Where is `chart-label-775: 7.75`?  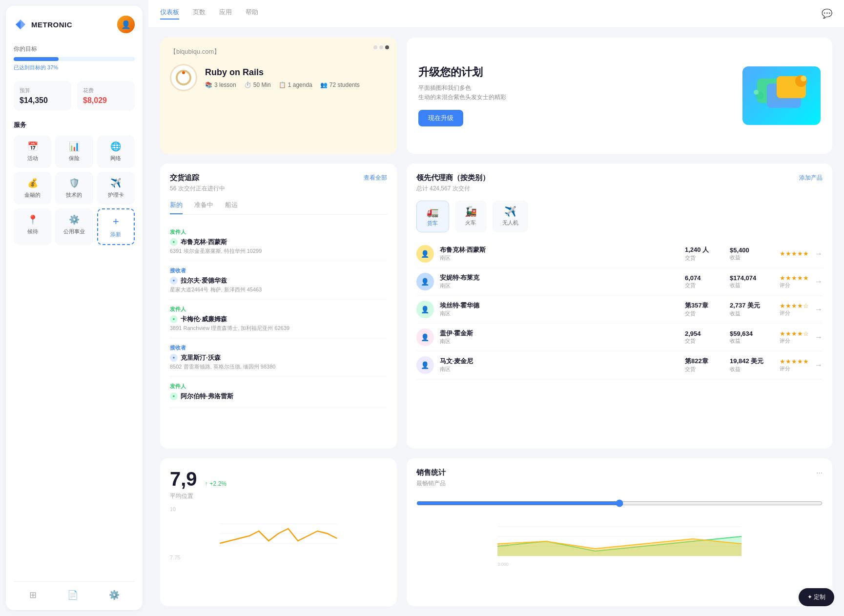 chart-label-775: 7.75 is located at coordinates (278, 557).